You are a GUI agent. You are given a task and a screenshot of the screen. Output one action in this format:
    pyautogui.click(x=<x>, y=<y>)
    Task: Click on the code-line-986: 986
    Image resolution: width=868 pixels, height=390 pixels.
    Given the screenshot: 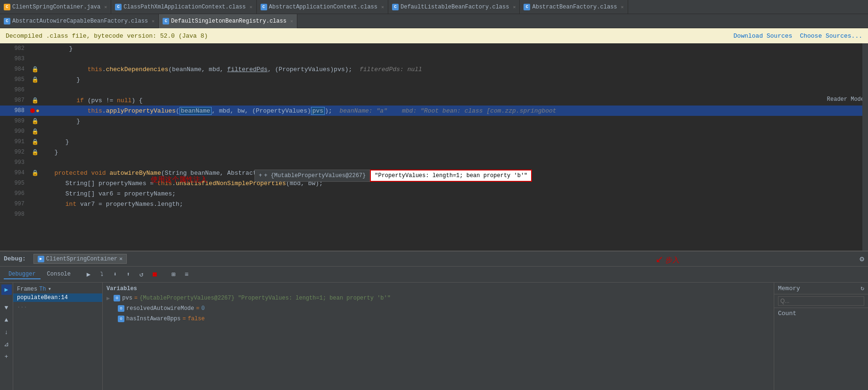 What is the action you would take?
    pyautogui.click(x=434, y=90)
    